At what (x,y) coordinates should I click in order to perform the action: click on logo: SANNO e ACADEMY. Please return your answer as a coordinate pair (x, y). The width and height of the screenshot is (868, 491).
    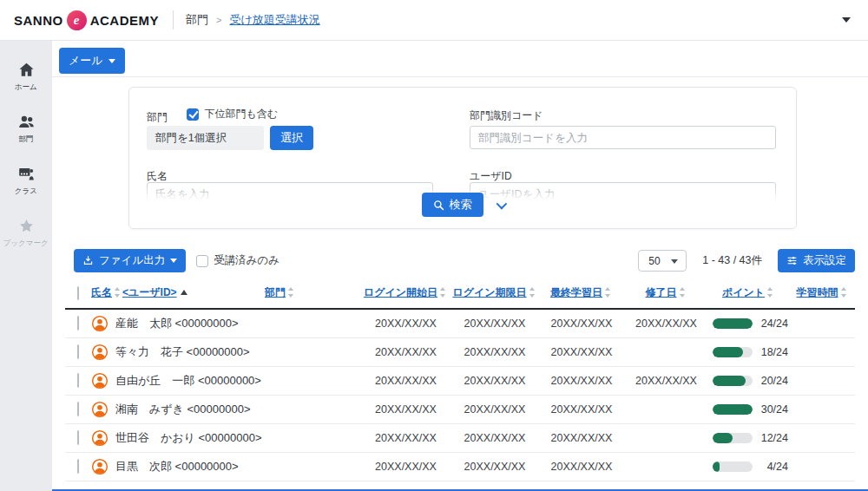
    Looking at the image, I should click on (87, 21).